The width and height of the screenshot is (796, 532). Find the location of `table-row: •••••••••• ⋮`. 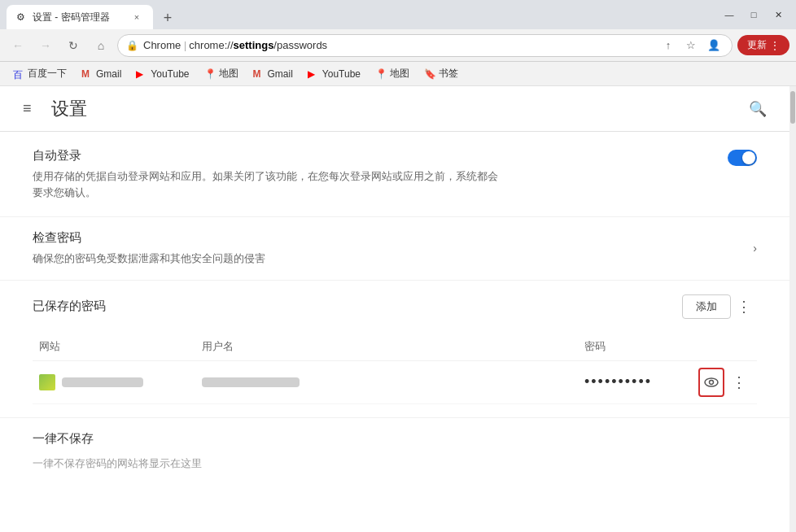

table-row: •••••••••• ⋮ is located at coordinates (395, 382).